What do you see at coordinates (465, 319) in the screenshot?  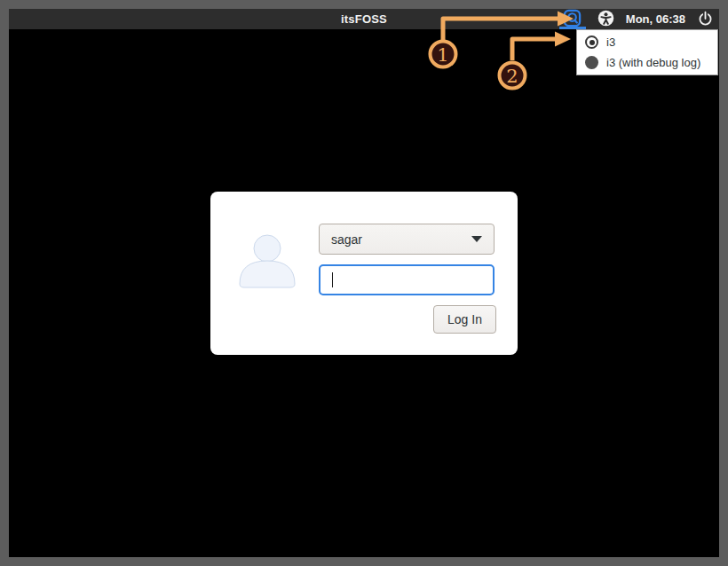 I see `login-button: Log In` at bounding box center [465, 319].